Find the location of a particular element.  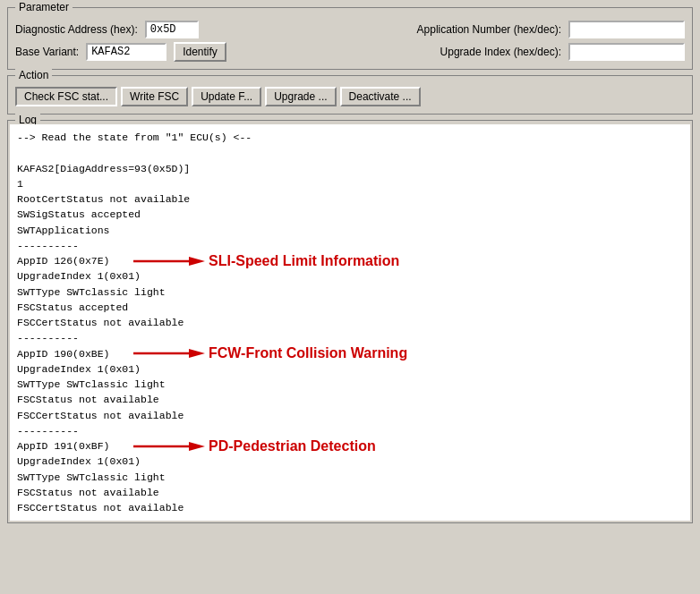

upgrade-index-label: Upgrade Index (hex/dec): is located at coordinates (501, 52).